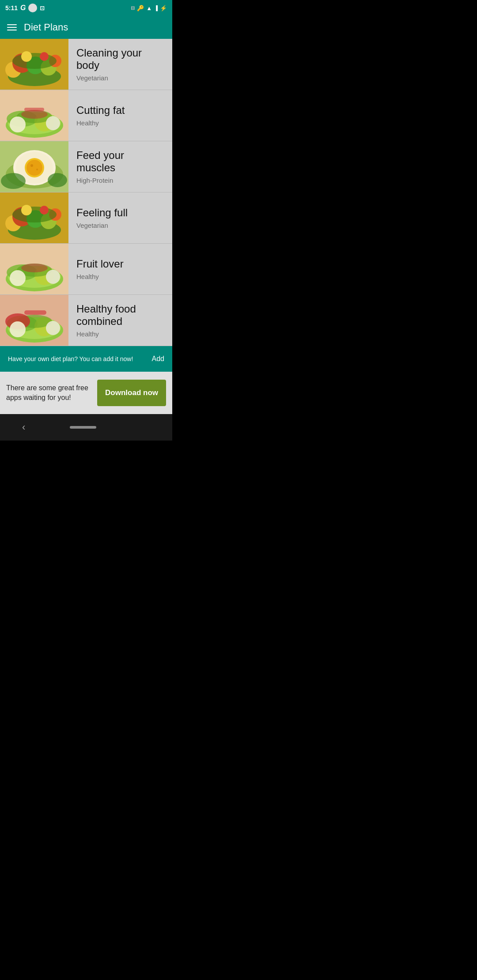  Describe the element at coordinates (86, 359) in the screenshot. I see `footer-bar: Have your own diet plan? You can add it …` at that location.